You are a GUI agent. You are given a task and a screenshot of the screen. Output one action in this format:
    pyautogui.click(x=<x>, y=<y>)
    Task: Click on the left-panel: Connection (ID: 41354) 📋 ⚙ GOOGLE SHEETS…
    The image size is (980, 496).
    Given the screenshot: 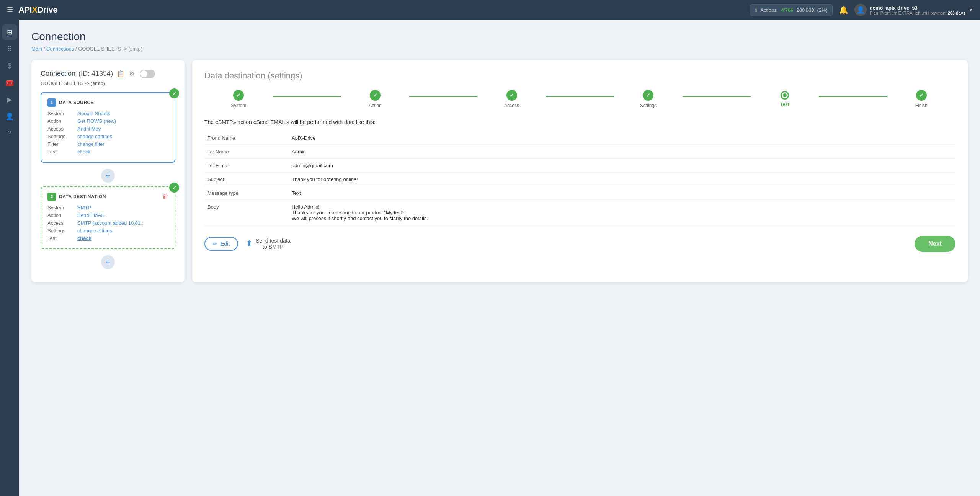 What is the action you would take?
    pyautogui.click(x=108, y=171)
    